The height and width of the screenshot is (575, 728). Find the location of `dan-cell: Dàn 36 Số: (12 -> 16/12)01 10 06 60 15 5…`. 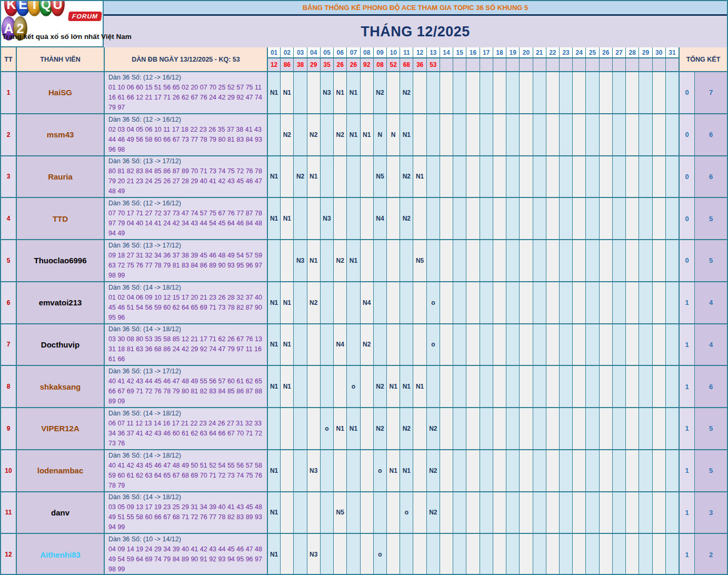

dan-cell: Dàn 36 Số: (12 -> 16/12)01 10 06 60 15 5… is located at coordinates (185, 92).